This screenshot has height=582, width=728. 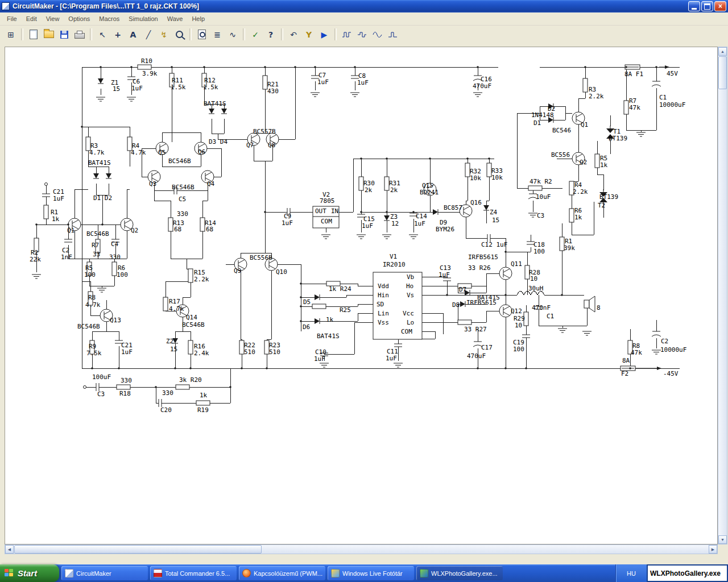 I want to click on component-label: 3.9k, so click(x=150, y=74).